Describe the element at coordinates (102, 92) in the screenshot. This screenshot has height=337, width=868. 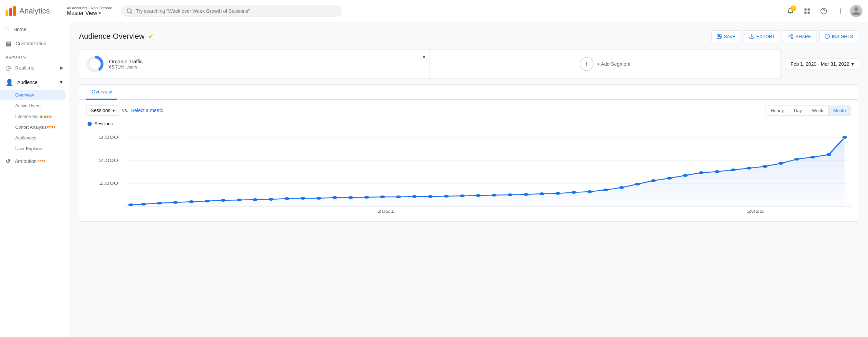
I see `tab-overview: Overview` at that location.